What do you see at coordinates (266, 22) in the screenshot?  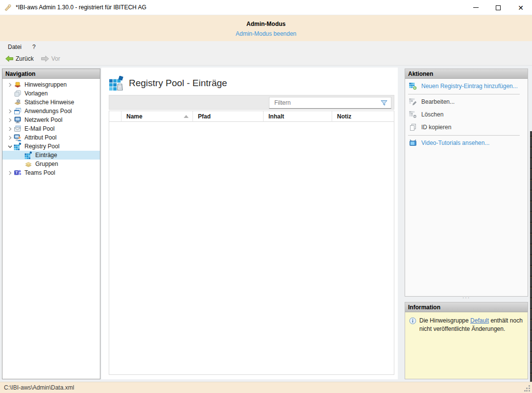 I see `admin-mode-title: Admin-Modus` at bounding box center [266, 22].